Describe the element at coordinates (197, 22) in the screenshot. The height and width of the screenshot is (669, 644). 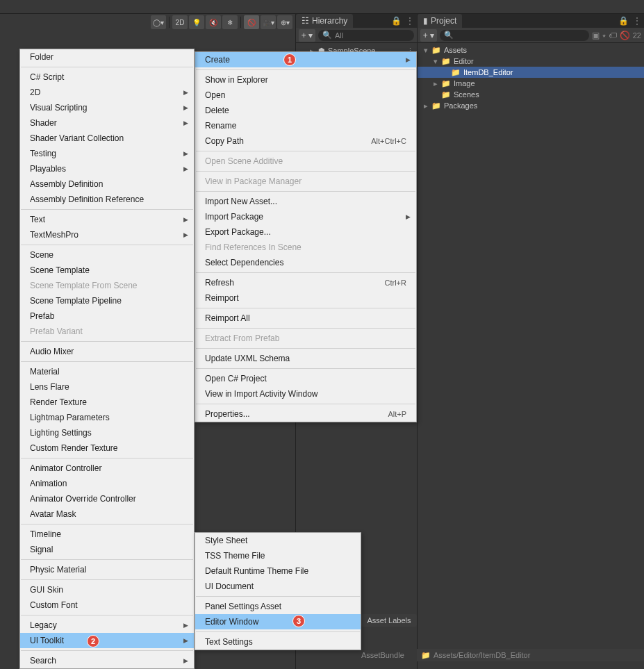
I see `light-icon: 💡` at that location.